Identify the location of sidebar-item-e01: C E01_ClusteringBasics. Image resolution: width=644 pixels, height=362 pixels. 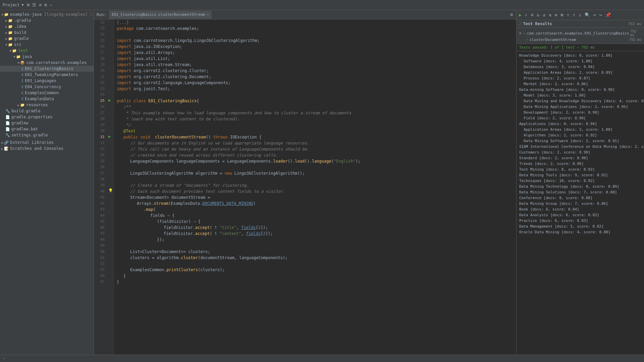
(47, 69).